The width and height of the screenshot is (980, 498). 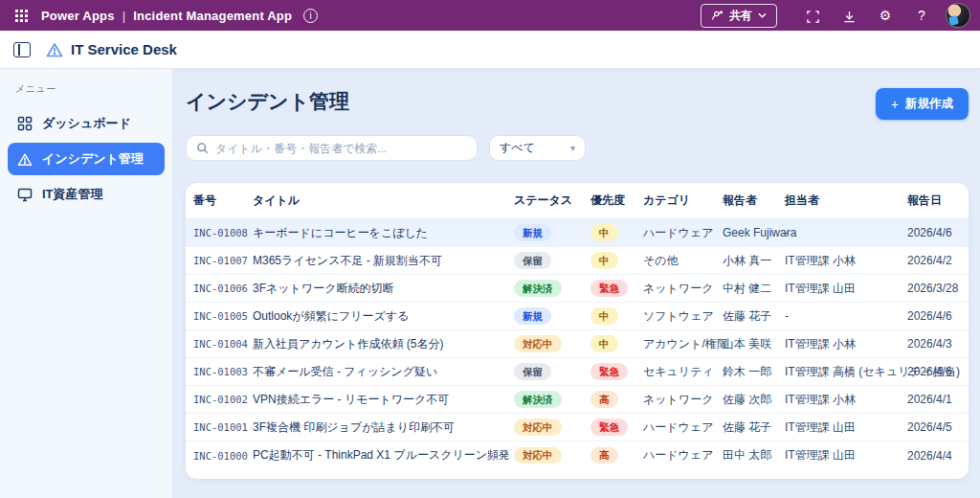 What do you see at coordinates (572, 147) in the screenshot?
I see `chevron-down-icon: ▾` at bounding box center [572, 147].